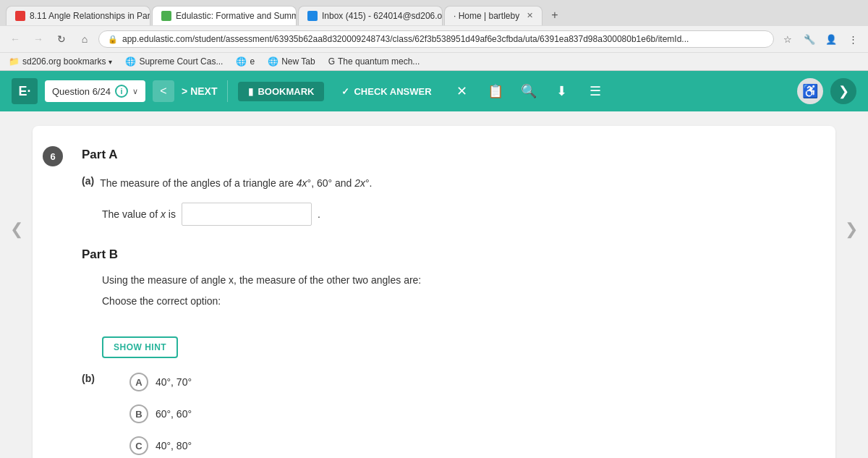 The image size is (868, 458). Describe the element at coordinates (250, 91) in the screenshot. I see `bookmark-icon: ▮` at that location.